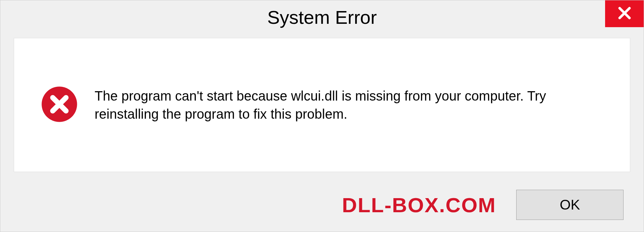 The width and height of the screenshot is (644, 232). What do you see at coordinates (349, 105) in the screenshot?
I see `error-message: The program can't start because wlcui.dl…` at bounding box center [349, 105].